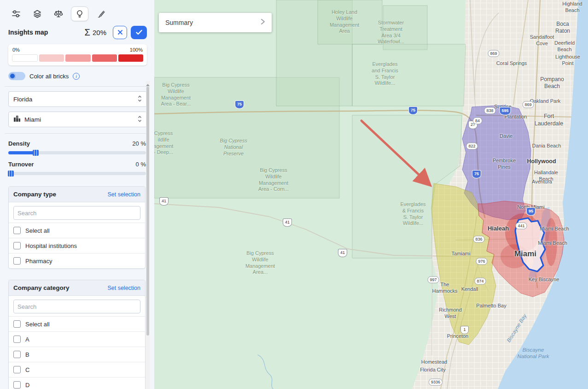  I want to click on density-slider-fill, so click(22, 153).